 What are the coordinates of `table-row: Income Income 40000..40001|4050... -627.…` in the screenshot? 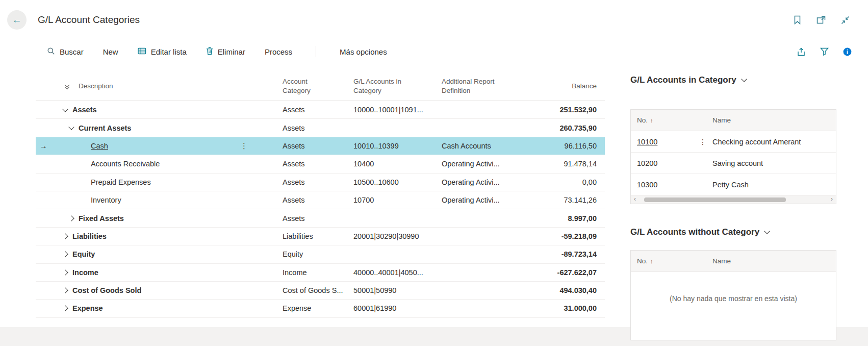 It's located at (320, 273).